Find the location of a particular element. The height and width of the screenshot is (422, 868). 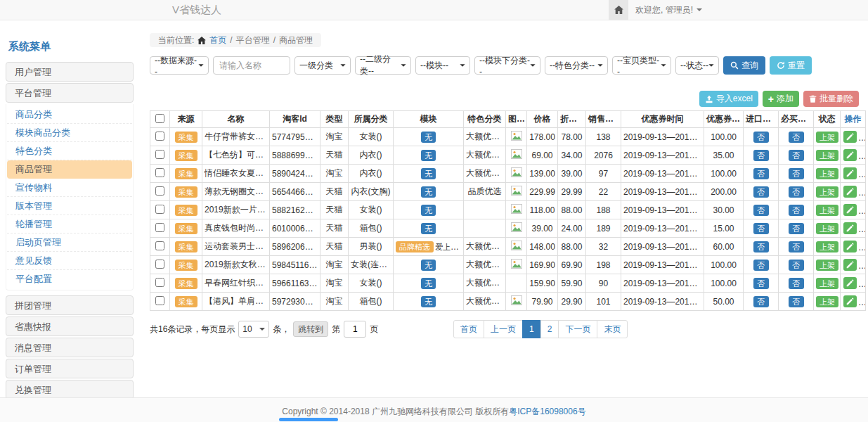

sidebar-item: 特色分类 is located at coordinates (70, 151).